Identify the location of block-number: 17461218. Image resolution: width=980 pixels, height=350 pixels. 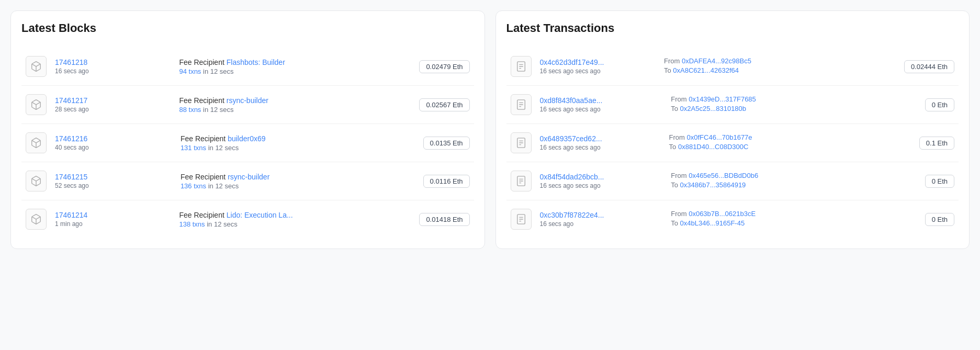
(113, 62).